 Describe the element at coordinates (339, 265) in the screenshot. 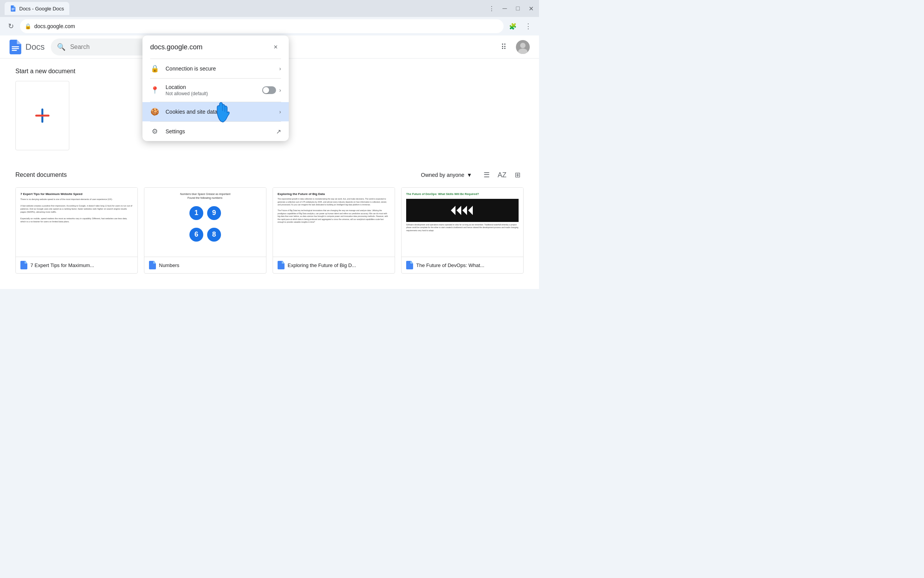

I see `doc-title-3: Exploring the Future of Big D...` at that location.